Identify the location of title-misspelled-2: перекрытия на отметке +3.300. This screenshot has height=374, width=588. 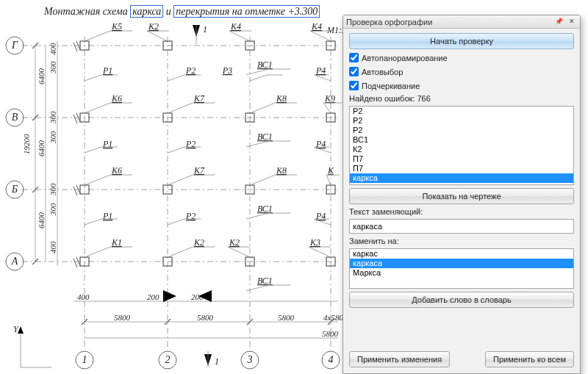
(247, 12).